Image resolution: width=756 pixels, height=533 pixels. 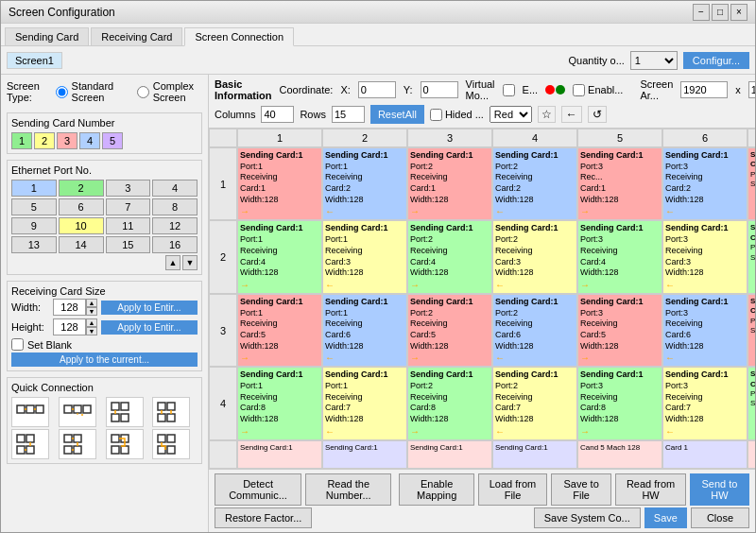 I want to click on card-num-5: 5, so click(x=112, y=141).